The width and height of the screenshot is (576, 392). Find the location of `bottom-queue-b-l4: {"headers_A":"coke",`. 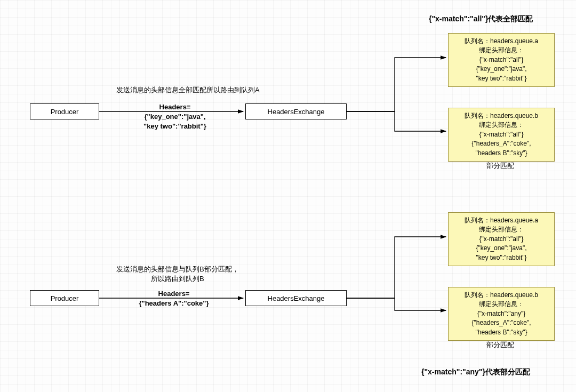

bottom-queue-b-l4: {"headers_A":"coke", is located at coordinates (501, 323).